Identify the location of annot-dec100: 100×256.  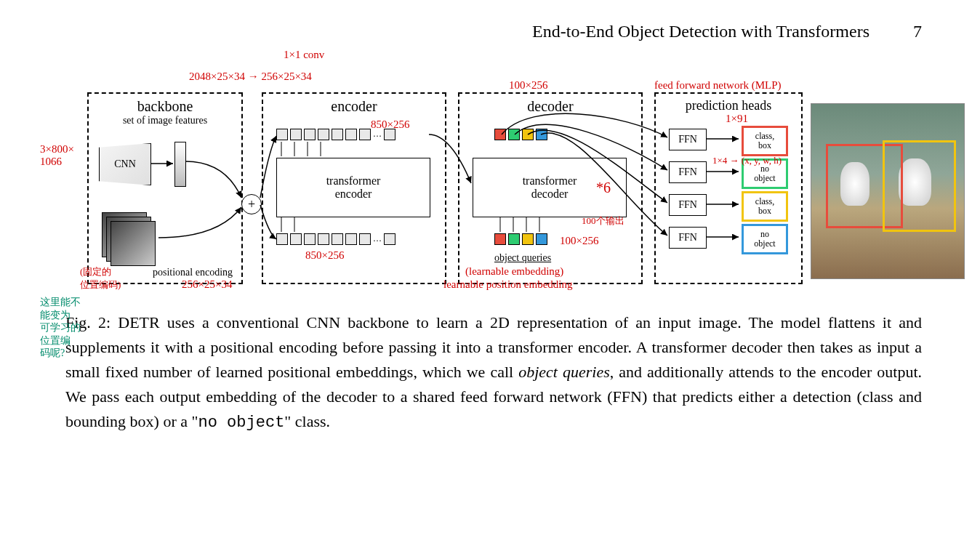
(528, 86).